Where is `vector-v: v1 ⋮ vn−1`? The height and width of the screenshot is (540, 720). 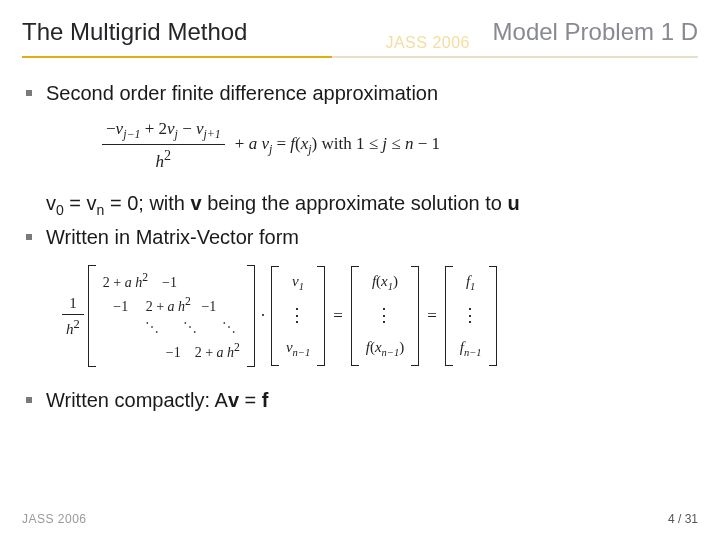
vector-v: v1 ⋮ vn−1 is located at coordinates (298, 316).